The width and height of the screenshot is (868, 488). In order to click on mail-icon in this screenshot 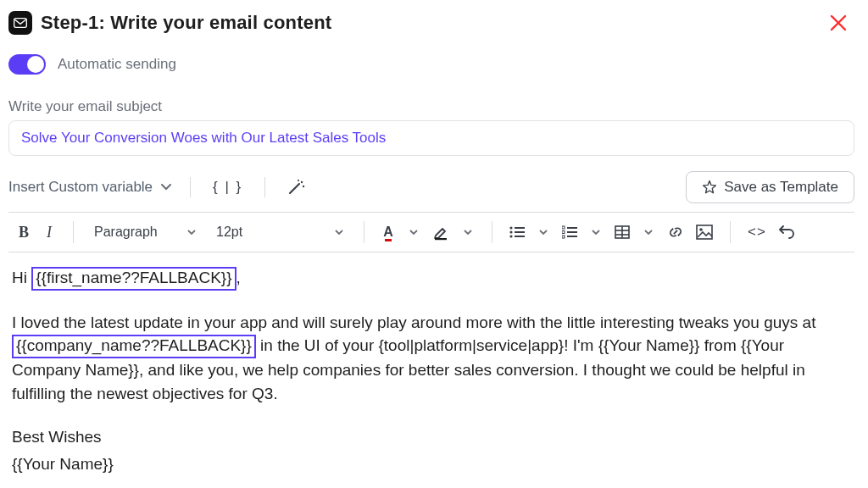, I will do `click(20, 23)`.